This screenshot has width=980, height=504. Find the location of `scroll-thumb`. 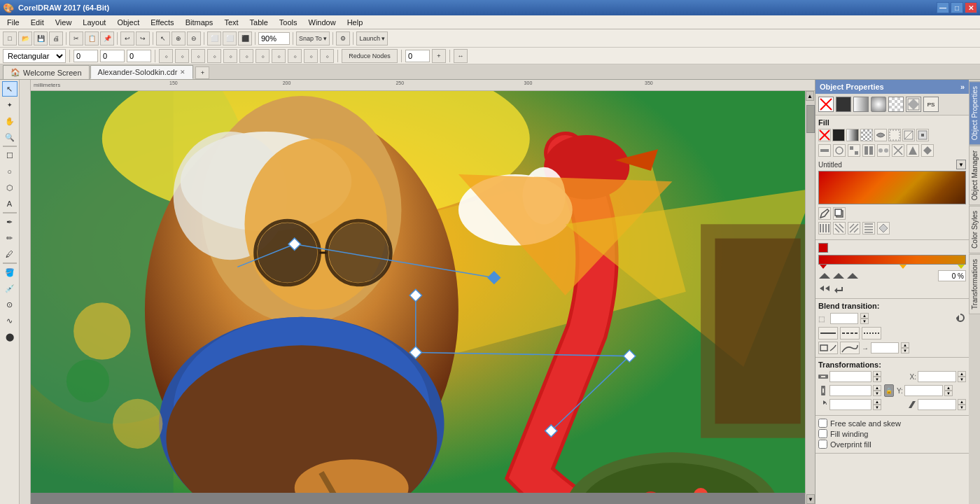

scroll-thumb is located at coordinates (811, 119).